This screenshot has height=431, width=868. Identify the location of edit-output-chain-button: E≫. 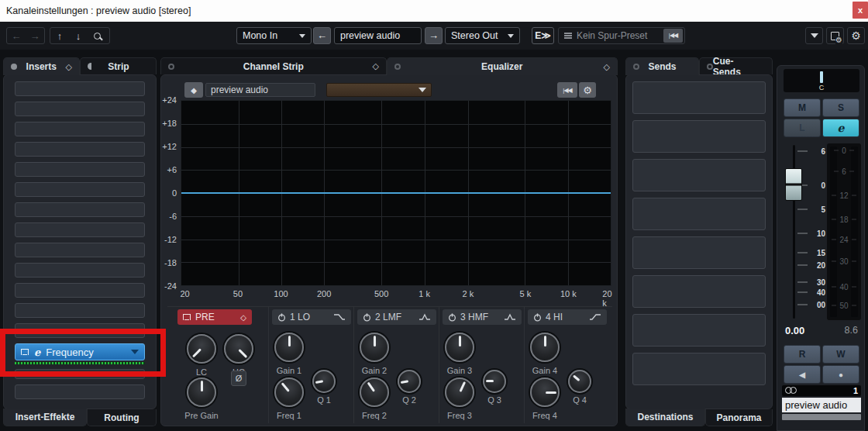
(542, 36).